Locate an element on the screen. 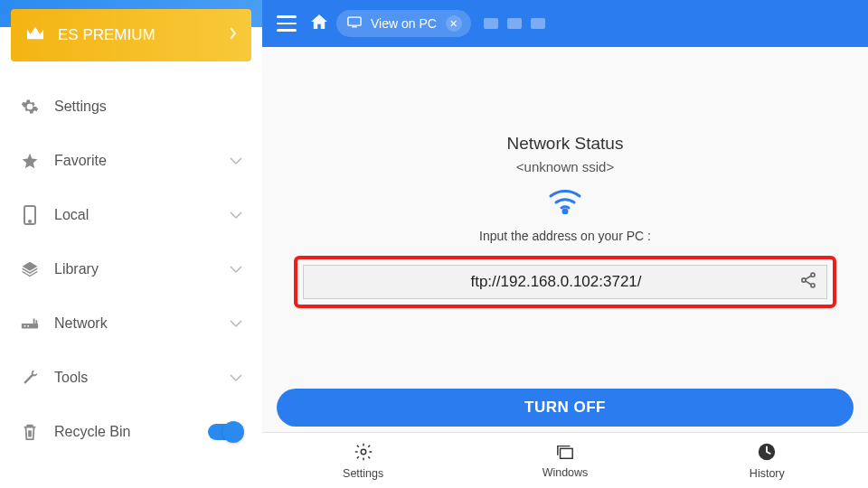 The height and width of the screenshot is (488, 868). menu-button is located at coordinates (287, 23).